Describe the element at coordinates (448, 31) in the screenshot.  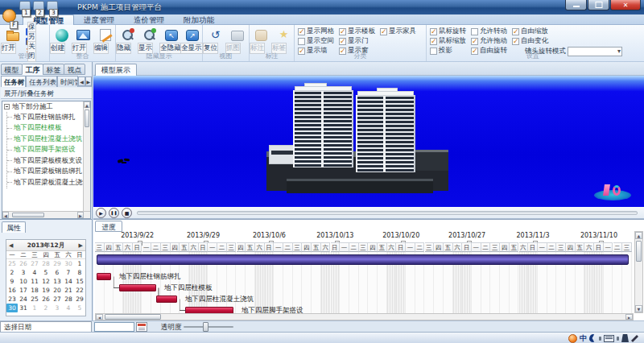
I see `settings-checkbox: 鼠标旋转` at that location.